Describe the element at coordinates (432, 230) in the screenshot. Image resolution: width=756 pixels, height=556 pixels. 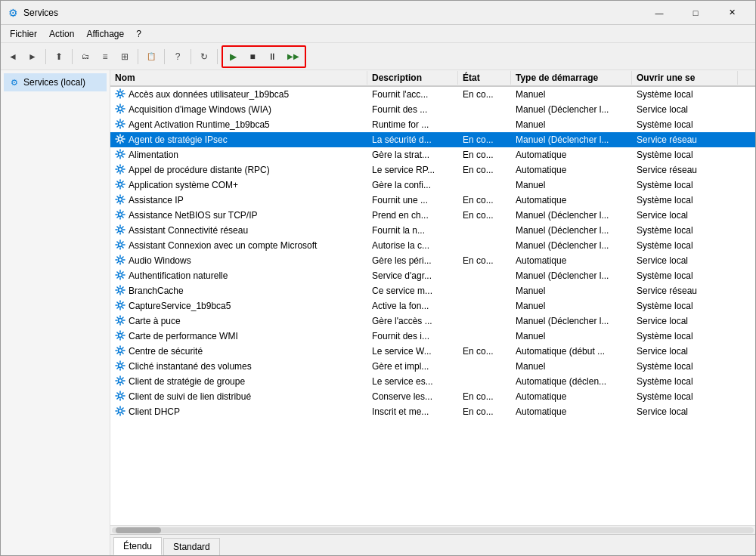
I see `table-row: Assistant Connectivité réseauFournit la …` at that location.